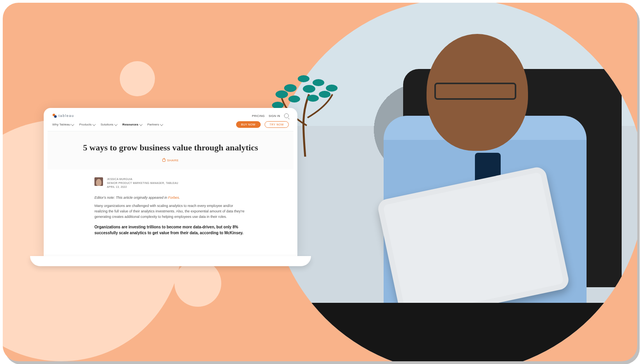 The width and height of the screenshot is (640, 364). Describe the element at coordinates (171, 261) in the screenshot. I see `laptop-base` at that location.